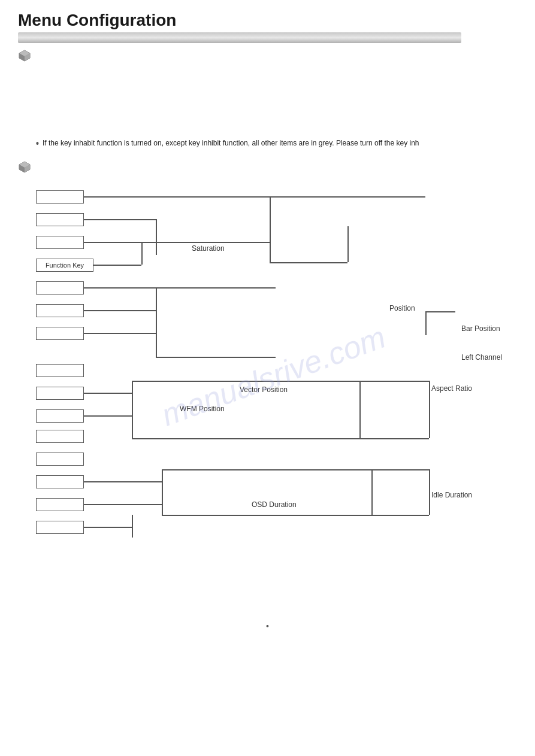 Image resolution: width=535 pixels, height=756 pixels. I want to click on vline-sat-right, so click(270, 229).